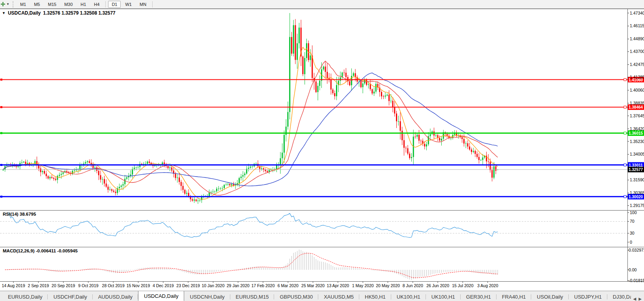  I want to click on hline-price-label: 1.30020, so click(636, 197).